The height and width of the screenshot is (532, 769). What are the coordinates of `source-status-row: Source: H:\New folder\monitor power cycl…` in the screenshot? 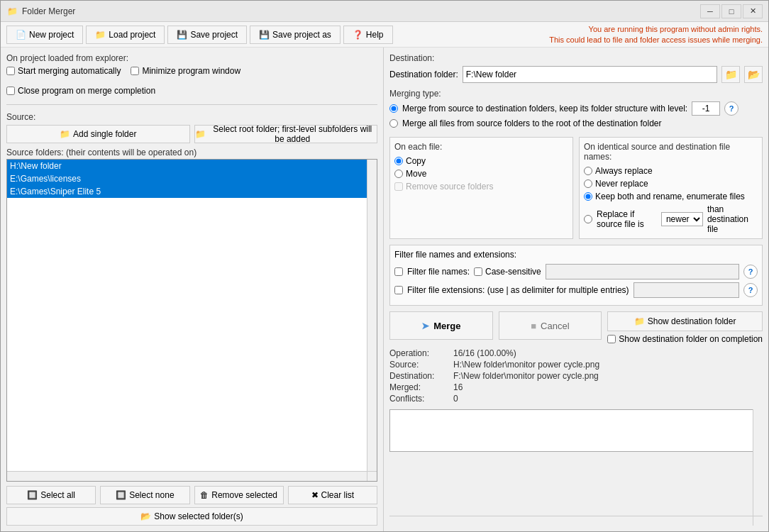 It's located at (576, 365).